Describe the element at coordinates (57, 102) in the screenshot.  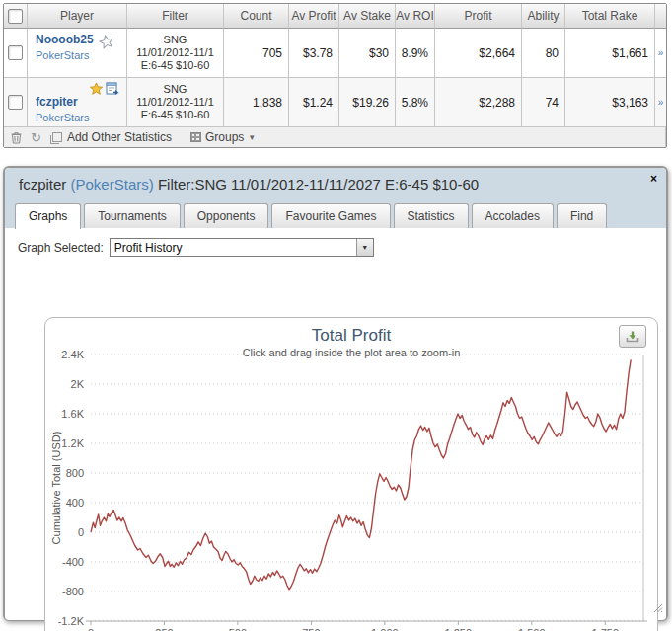
I see `player-link: fczpiter` at that location.